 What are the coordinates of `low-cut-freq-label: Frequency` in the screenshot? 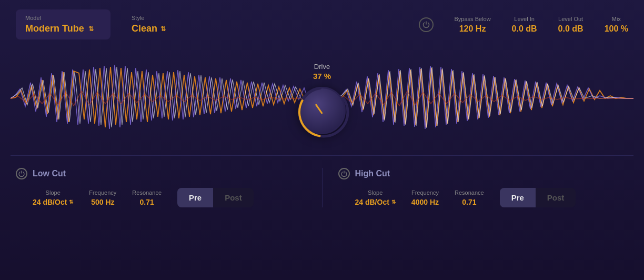 It's located at (103, 193).